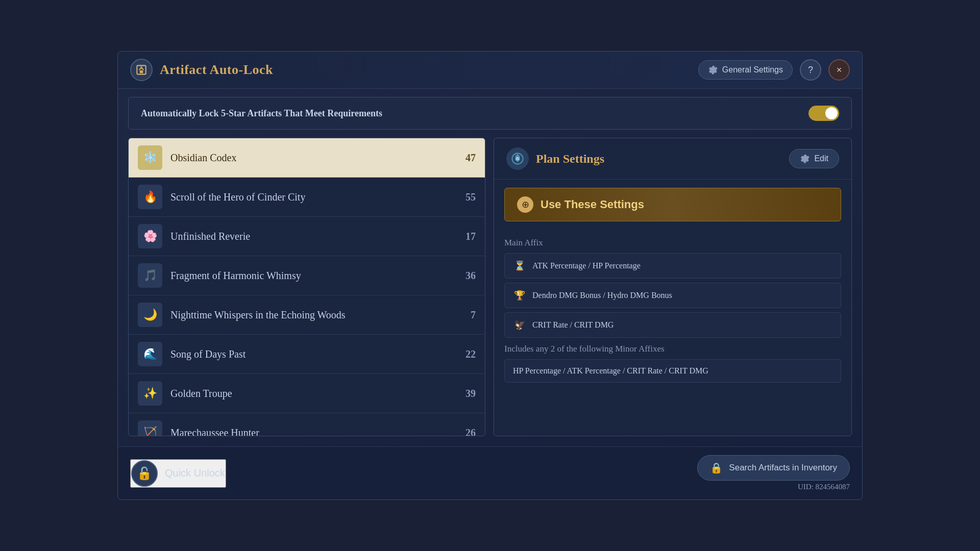  Describe the element at coordinates (673, 243) in the screenshot. I see `main-affix-label: Main Affix` at that location.